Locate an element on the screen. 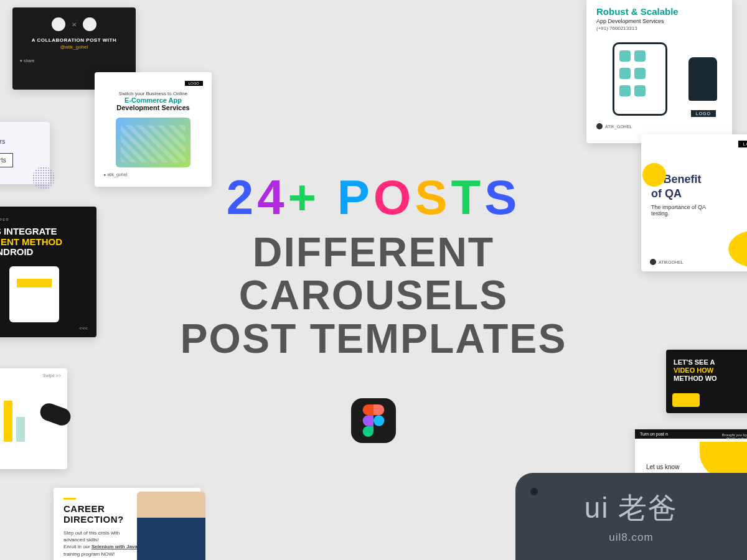 Image resolution: width=747 pixels, height=560 pixels. card-class-starts: ble Fees pert Trainers lass Starts is located at coordinates (25, 153).